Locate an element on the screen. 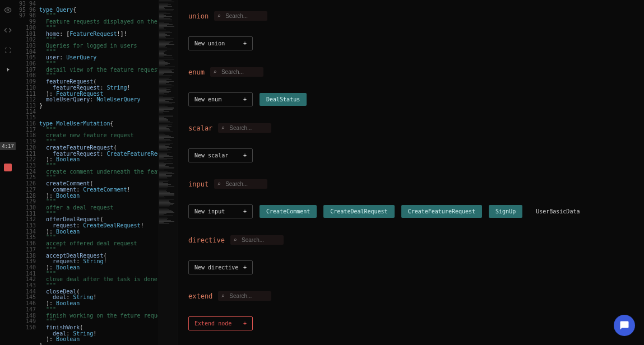 The width and height of the screenshot is (644, 345). section-directive: directiveNew directive+ is located at coordinates (411, 255).